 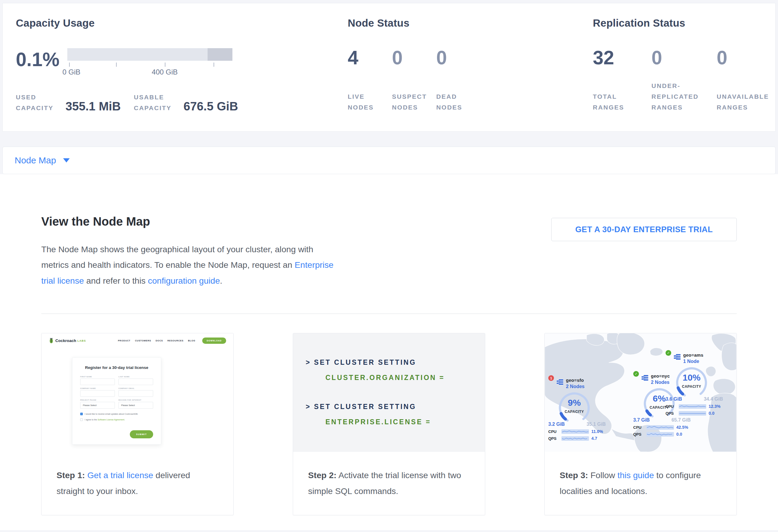 I want to click on used-capacity-value: 355.1 MiB, so click(x=93, y=106).